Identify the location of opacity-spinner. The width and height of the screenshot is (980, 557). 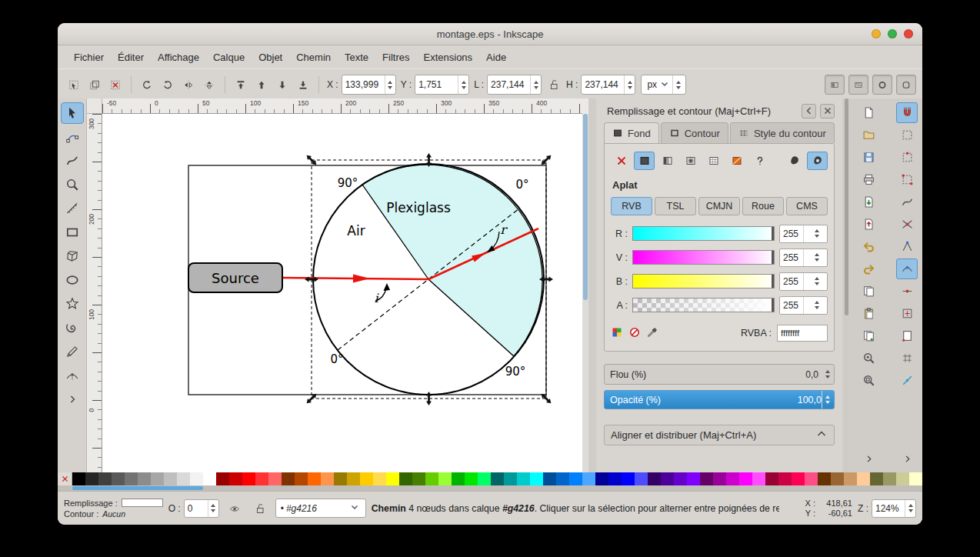
(827, 400).